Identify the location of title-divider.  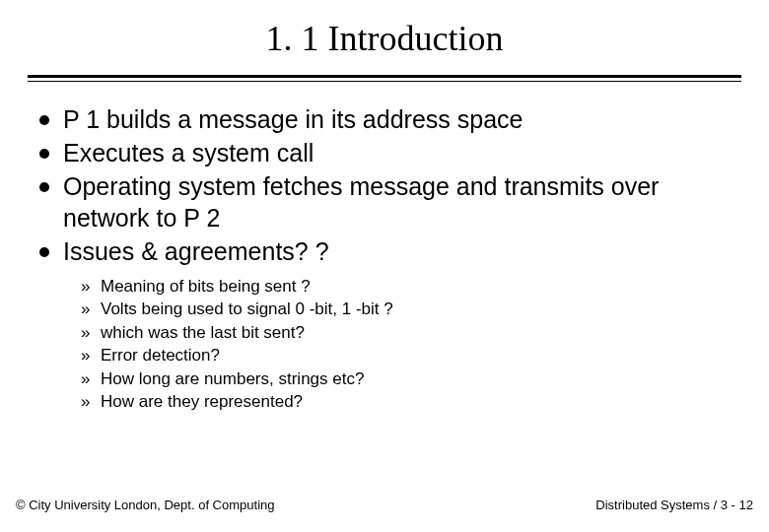
(384, 79).